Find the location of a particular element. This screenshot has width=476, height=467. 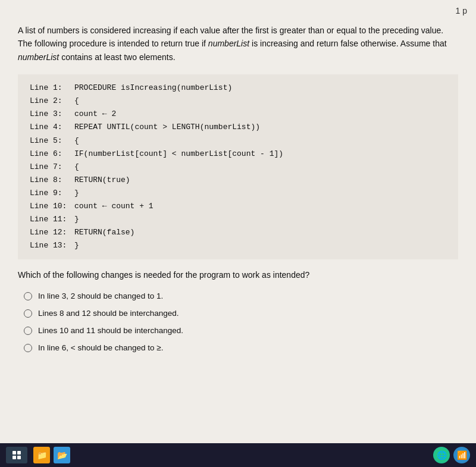

line-content-8: RETURN(true) is located at coordinates (102, 180).